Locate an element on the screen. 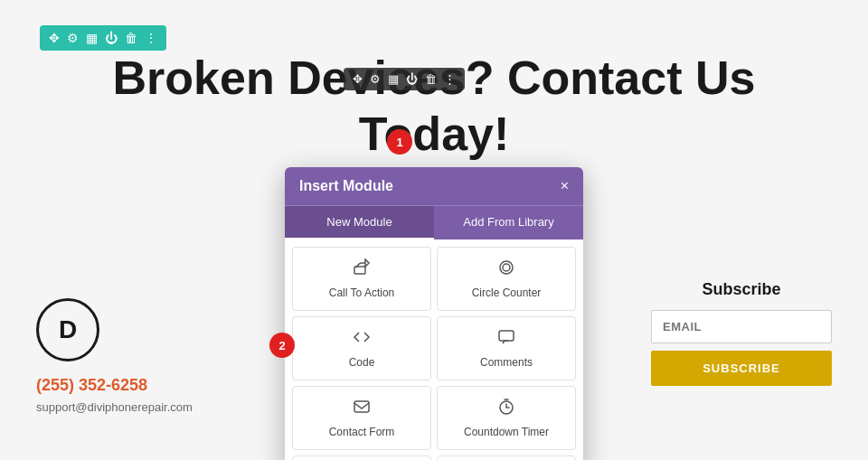  circle-counter-label: Circle Counter is located at coordinates (506, 293).